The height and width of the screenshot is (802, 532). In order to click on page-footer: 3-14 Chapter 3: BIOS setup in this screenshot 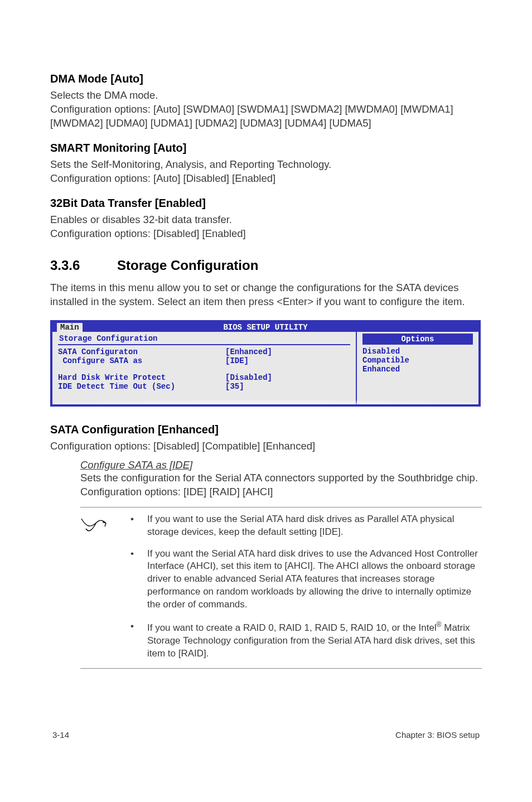, I will do `click(266, 735)`.